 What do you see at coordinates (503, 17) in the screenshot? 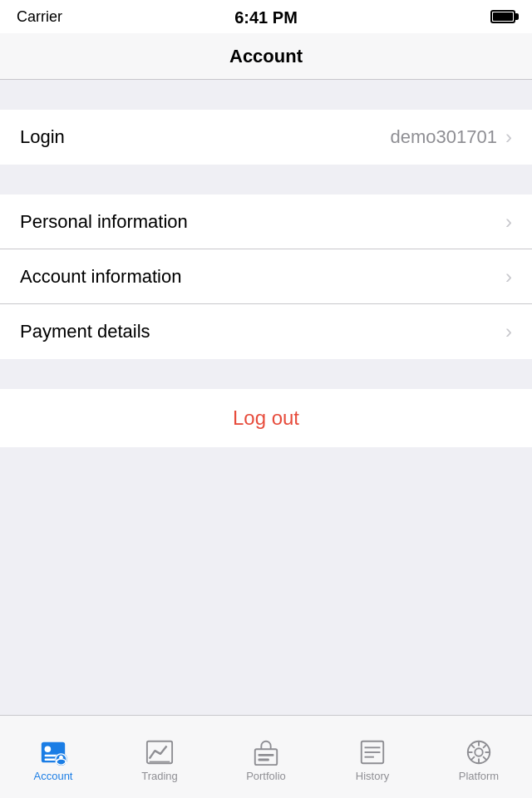
I see `battery-icon` at bounding box center [503, 17].